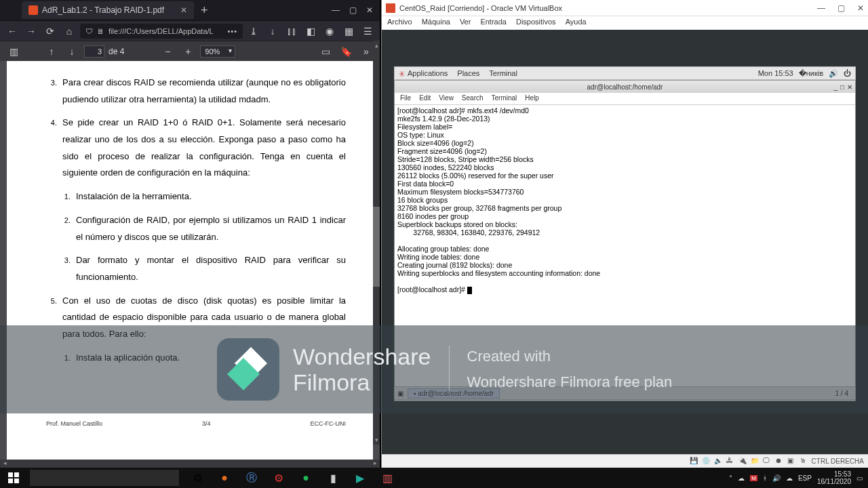  What do you see at coordinates (197, 478) in the screenshot?
I see `task-view-icon: ⧉` at bounding box center [197, 478].